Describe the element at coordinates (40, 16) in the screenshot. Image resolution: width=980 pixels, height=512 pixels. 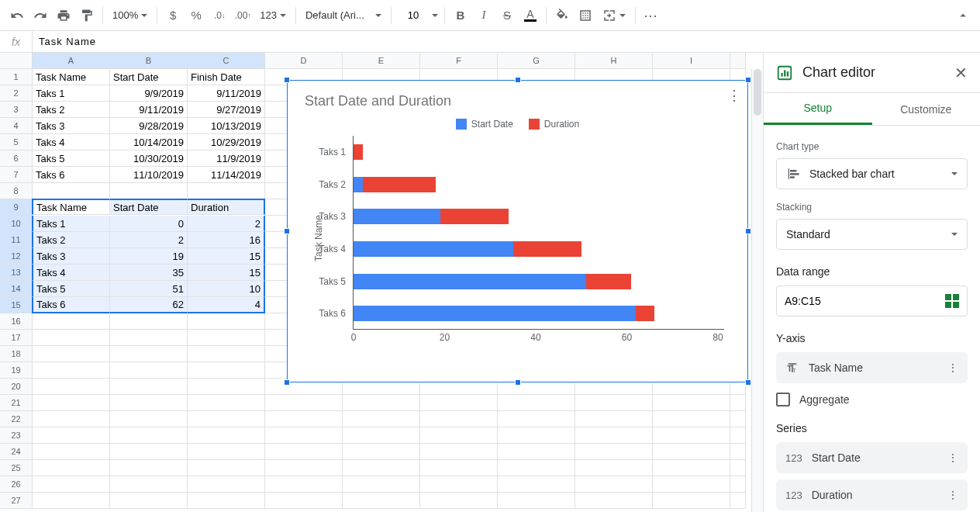
I see `redo-button` at that location.